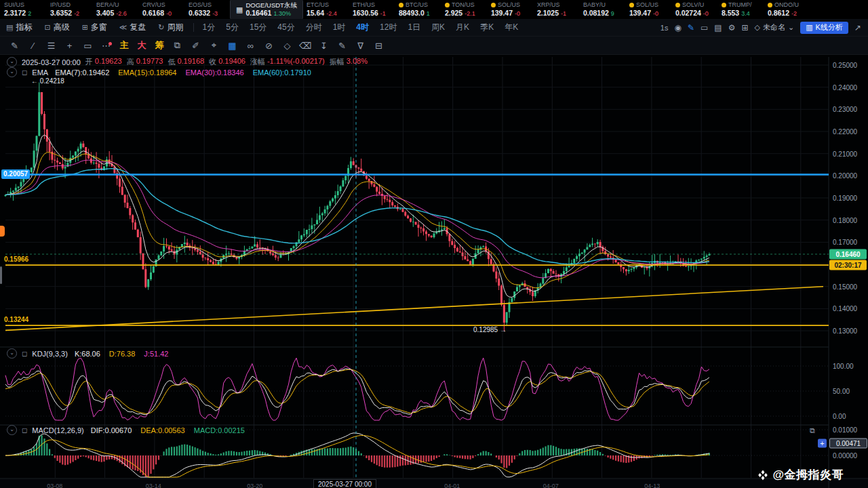 The width and height of the screenshot is (868, 488). Describe the element at coordinates (195, 46) in the screenshot. I see `brush-icon: ✐` at that location.